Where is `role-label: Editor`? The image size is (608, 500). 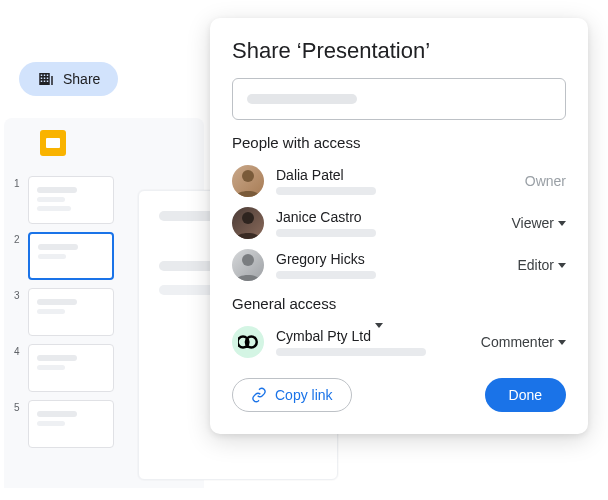 role-label: Editor is located at coordinates (536, 265).